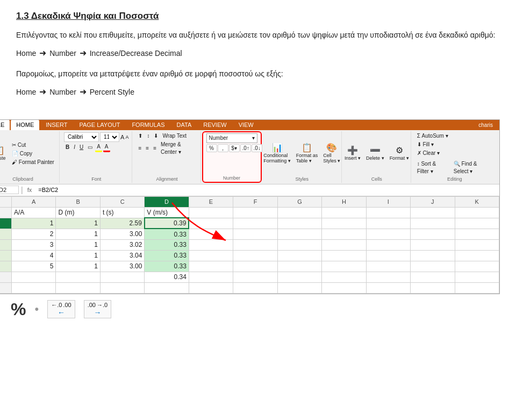 Image resolution: width=516 pixels, height=420 pixels. Describe the element at coordinates (68, 147) in the screenshot. I see `bold-button: B` at that location.